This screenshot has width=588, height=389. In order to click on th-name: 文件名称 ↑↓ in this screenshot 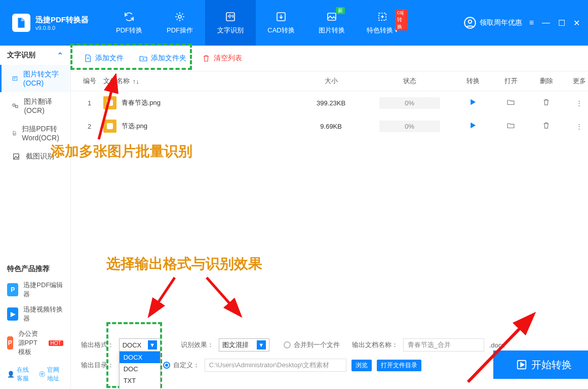, I will do `click(200, 81)`.